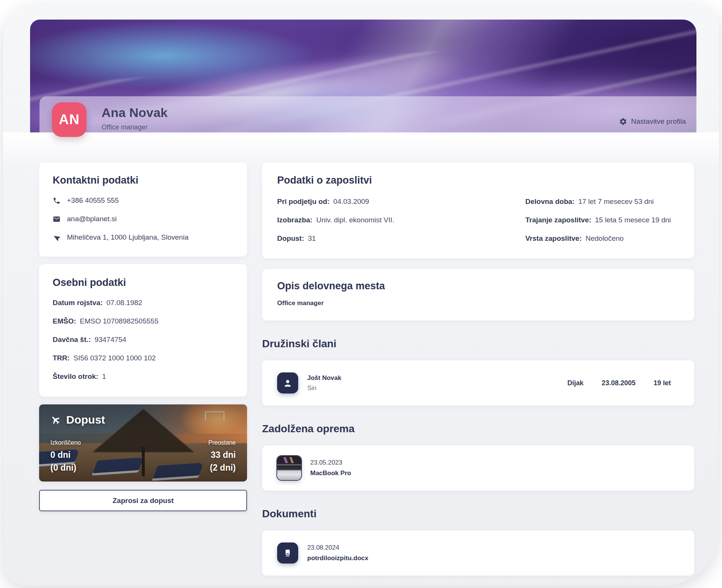  What do you see at coordinates (77, 302) in the screenshot?
I see `birth-date-label: Datum rojstva:` at bounding box center [77, 302].